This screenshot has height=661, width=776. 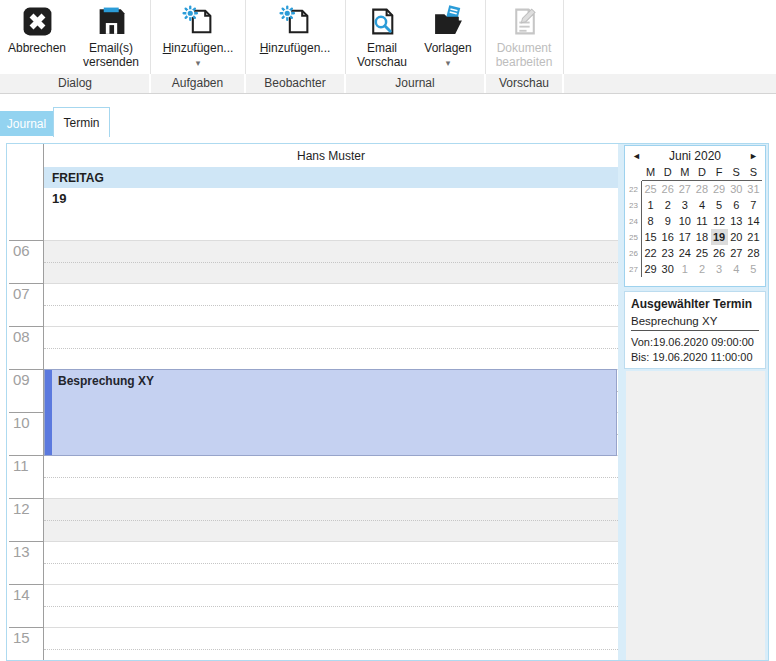 What do you see at coordinates (754, 189) in the screenshot?
I see `mini-calendar-day: 31` at bounding box center [754, 189].